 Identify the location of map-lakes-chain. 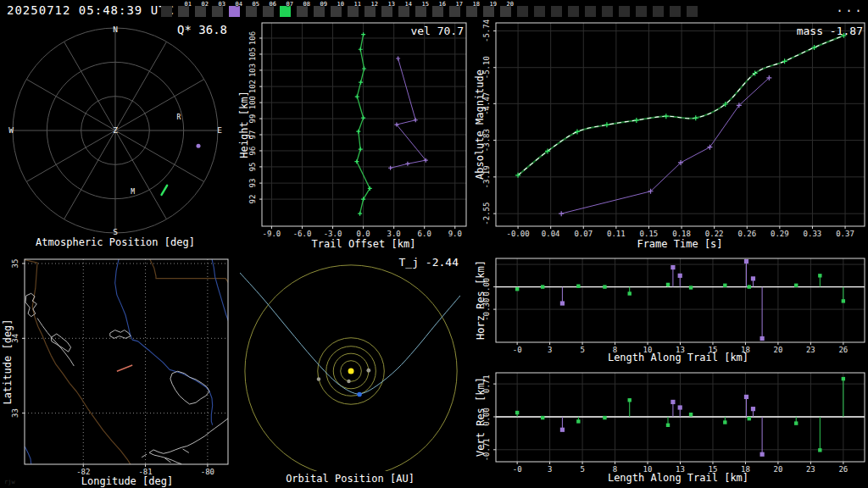
(56, 342).